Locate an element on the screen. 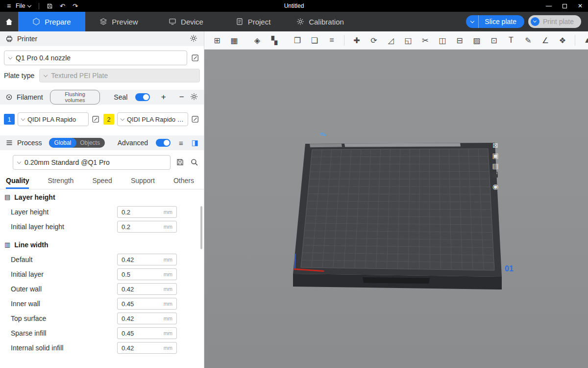 The width and height of the screenshot is (588, 368). edit-filament-1-icon is located at coordinates (96, 119).